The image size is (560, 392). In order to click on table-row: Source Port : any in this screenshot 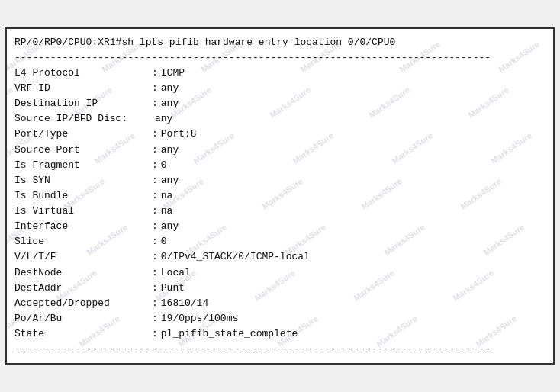, I will do `click(280, 150)`.